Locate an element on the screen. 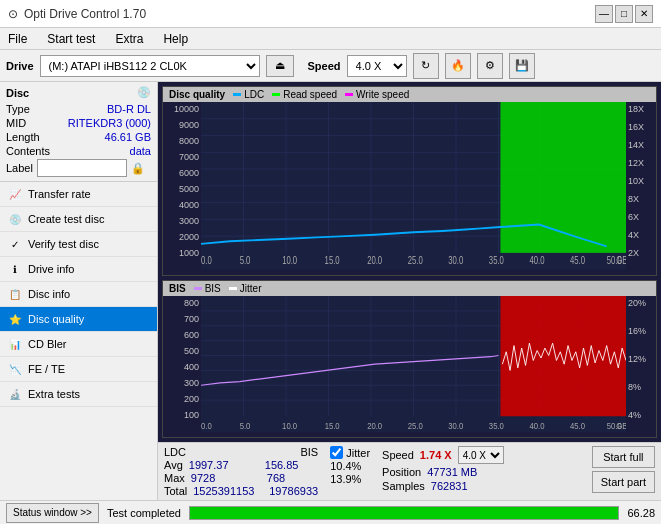 This screenshot has width=661, height=524. sidebar-item-disc-quality: ⭐ Disc quality is located at coordinates (78, 320).